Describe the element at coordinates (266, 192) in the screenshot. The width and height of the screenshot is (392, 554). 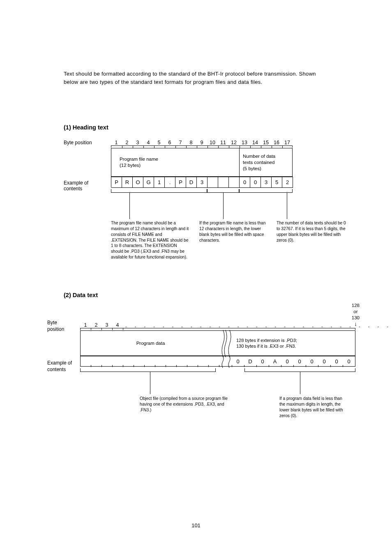
I see `bracket-1c` at that location.